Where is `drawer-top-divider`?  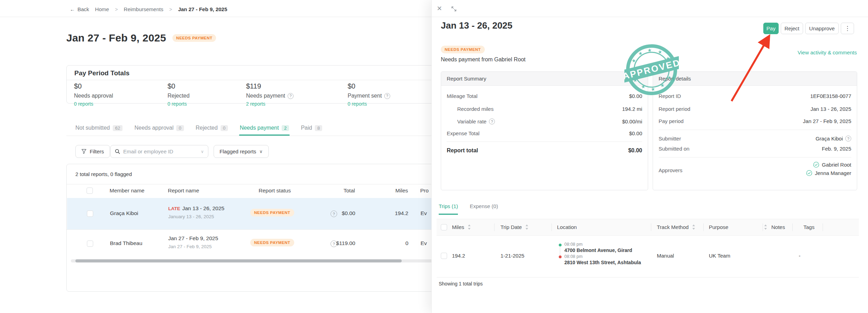 drawer-top-divider is located at coordinates (650, 17).